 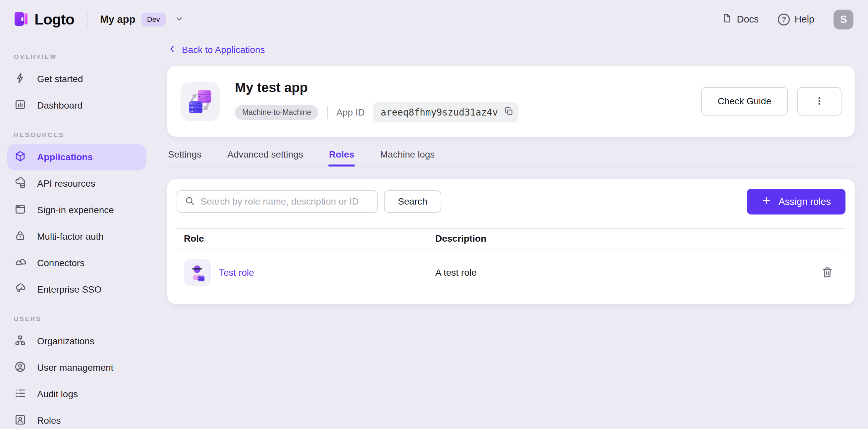 I want to click on chevron-left-icon, so click(x=173, y=50).